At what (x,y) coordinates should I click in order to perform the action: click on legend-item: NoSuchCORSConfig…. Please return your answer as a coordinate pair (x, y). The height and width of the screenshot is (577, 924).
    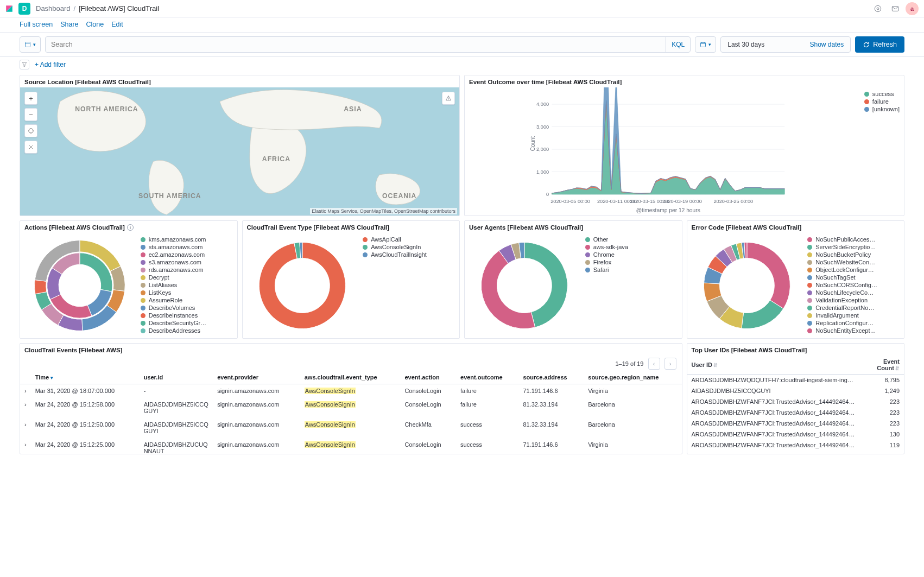
    Looking at the image, I should click on (854, 285).